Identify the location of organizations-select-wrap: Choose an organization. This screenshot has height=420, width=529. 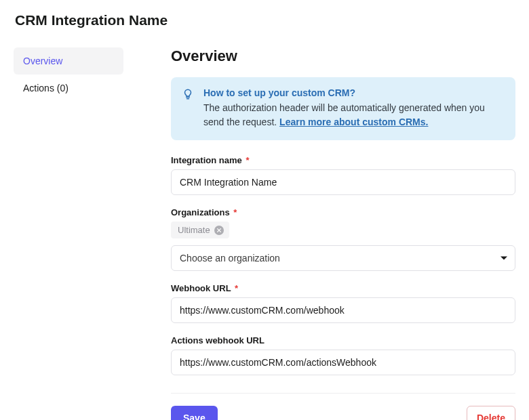
(343, 258).